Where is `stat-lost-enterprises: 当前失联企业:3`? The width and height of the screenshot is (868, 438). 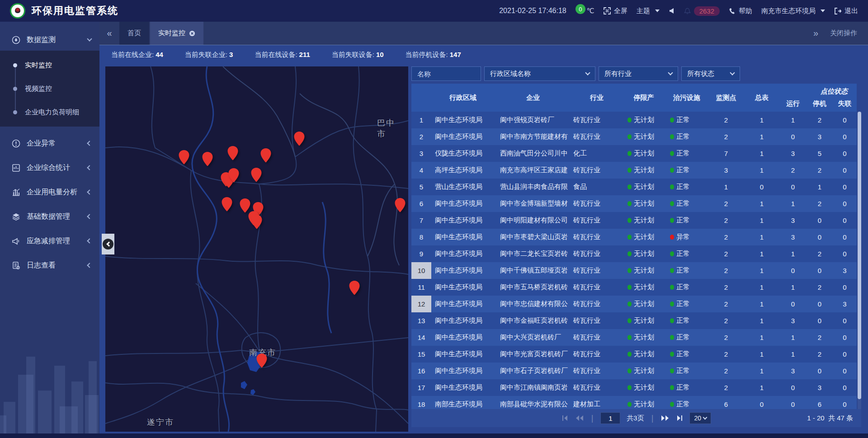 stat-lost-enterprises: 当前失联企业:3 is located at coordinates (209, 55).